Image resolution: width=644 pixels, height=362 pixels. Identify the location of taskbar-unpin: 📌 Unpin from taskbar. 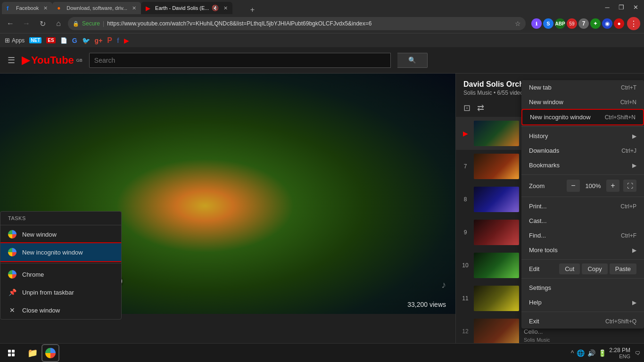
(61, 292).